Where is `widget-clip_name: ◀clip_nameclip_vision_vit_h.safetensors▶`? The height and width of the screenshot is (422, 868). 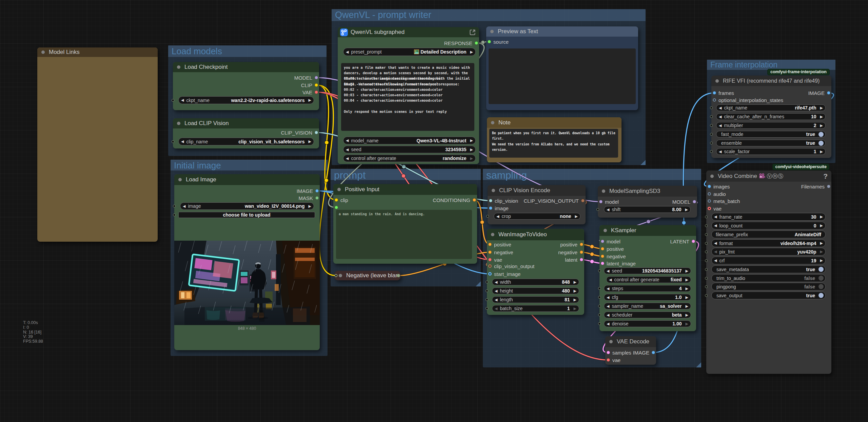 widget-clip_name: ◀clip_nameclip_vision_vit_h.safetensors▶ is located at coordinates (246, 142).